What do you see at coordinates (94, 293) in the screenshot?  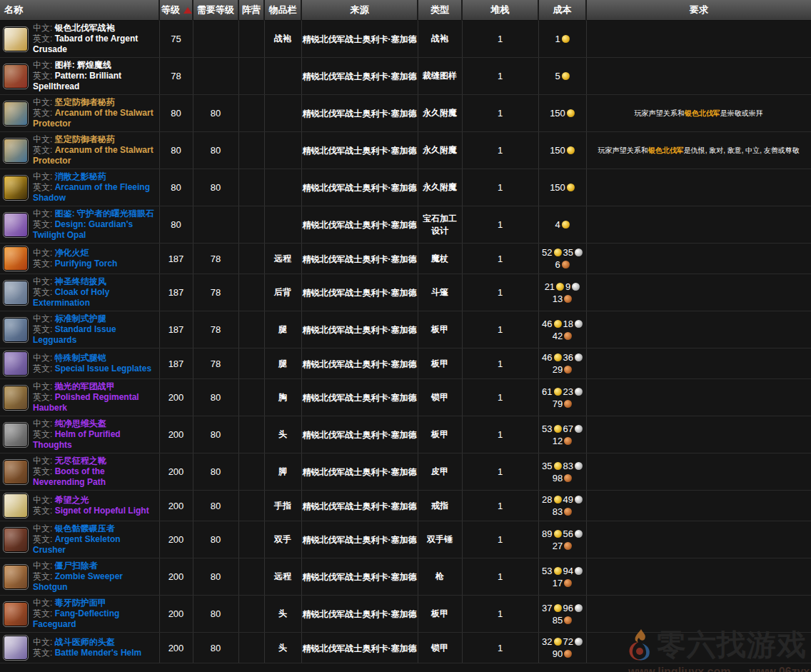 I see `item-name-text: 中文: 神圣终结披风英文: Cloak of Holy Exterminatio…` at bounding box center [94, 293].